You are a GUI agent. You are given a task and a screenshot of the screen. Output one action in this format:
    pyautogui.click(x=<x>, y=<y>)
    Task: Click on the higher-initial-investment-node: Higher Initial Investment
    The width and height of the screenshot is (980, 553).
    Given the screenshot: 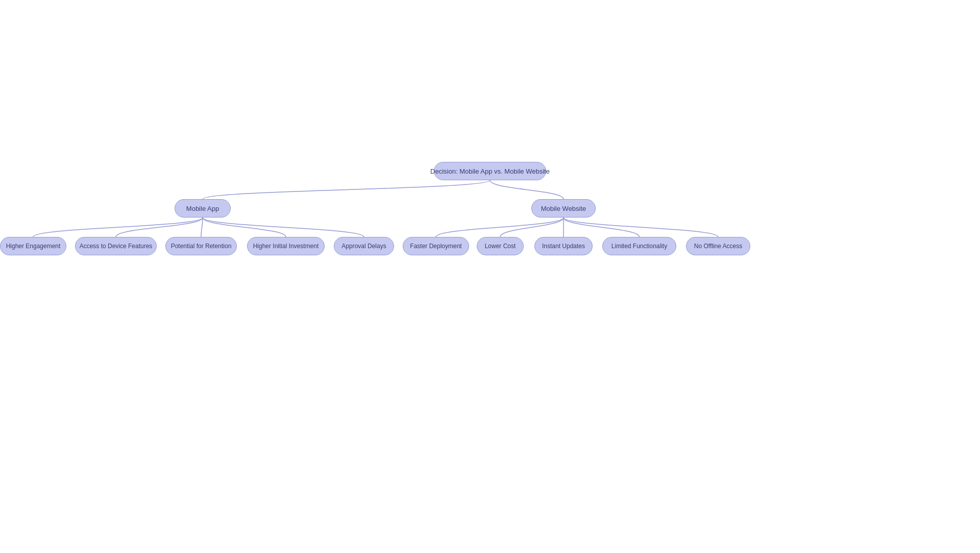 What is the action you would take?
    pyautogui.click(x=286, y=246)
    